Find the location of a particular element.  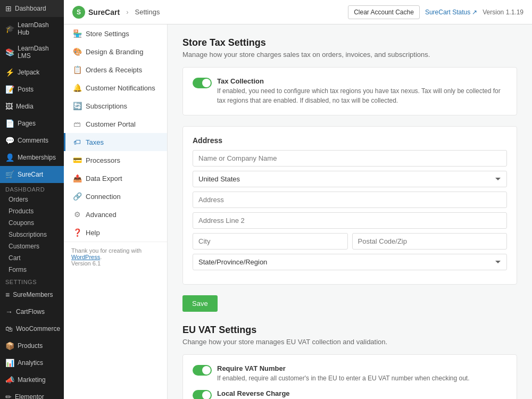

settings-menu-subscriptions: 🔄 Subscriptions is located at coordinates (115, 106).